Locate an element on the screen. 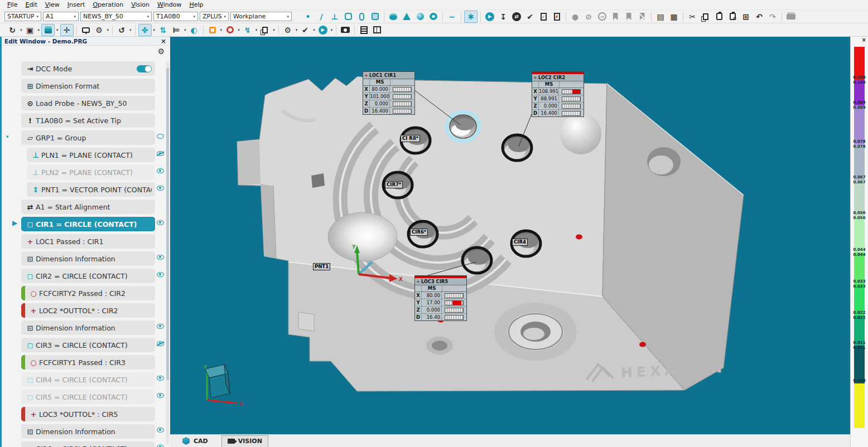 The width and height of the screenshot is (868, 447). mark-features-icon-caret: ▾ is located at coordinates (314, 30).